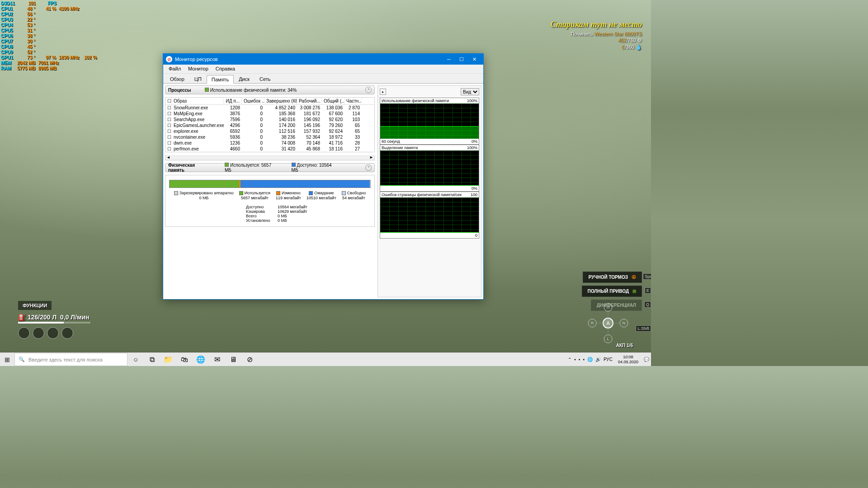 The height and width of the screenshot is (488, 868). What do you see at coordinates (196, 59) in the screenshot?
I see `window-title: Монитор ресурсов` at bounding box center [196, 59].